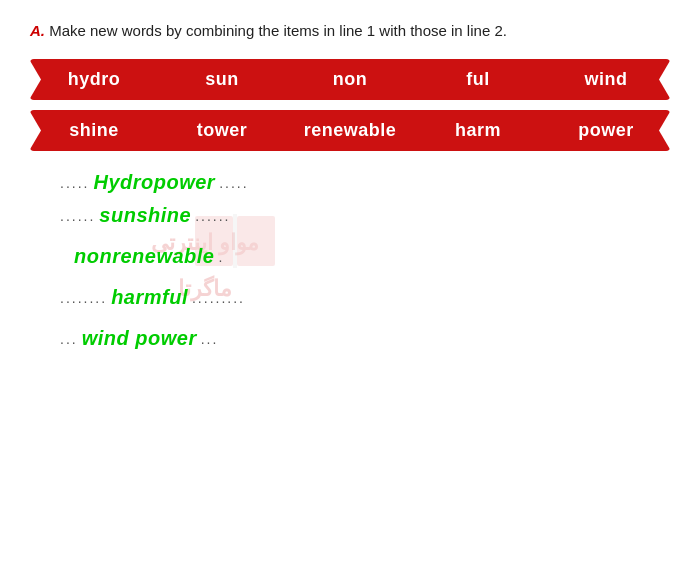 This screenshot has width=700, height=577. I want to click on line2-word-4: harm, so click(478, 130).